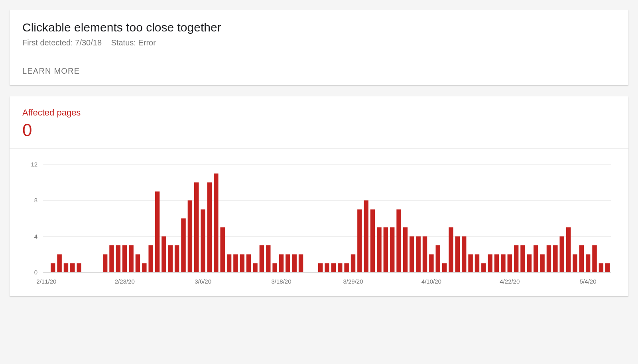 The height and width of the screenshot is (364, 638). What do you see at coordinates (588, 281) in the screenshot?
I see `svg-text: 5/4/20` at bounding box center [588, 281].